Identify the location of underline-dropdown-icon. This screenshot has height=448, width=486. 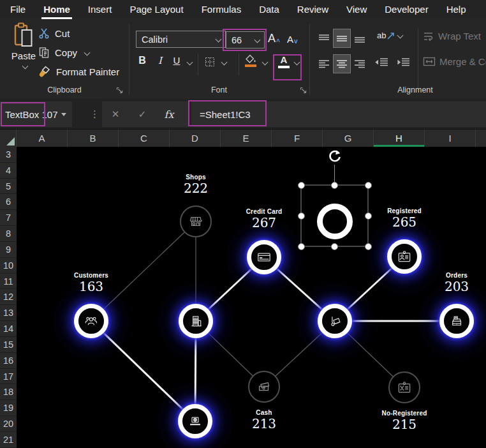
(190, 63).